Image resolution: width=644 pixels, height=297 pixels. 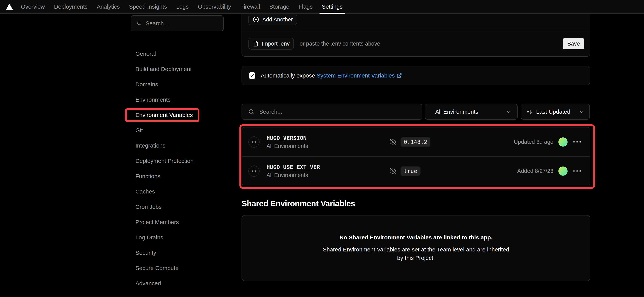 I want to click on expose-label: Automatically expose System Environment …, so click(x=332, y=76).